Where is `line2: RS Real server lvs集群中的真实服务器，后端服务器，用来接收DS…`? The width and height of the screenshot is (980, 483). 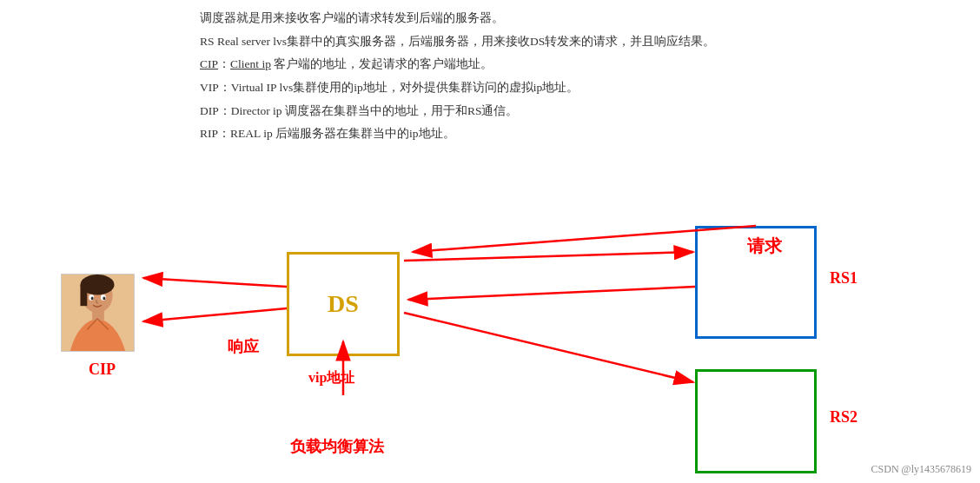
line2: RS Real server lvs集群中的真实服务器，后端服务器，用来接收DS… is located at coordinates (495, 42).